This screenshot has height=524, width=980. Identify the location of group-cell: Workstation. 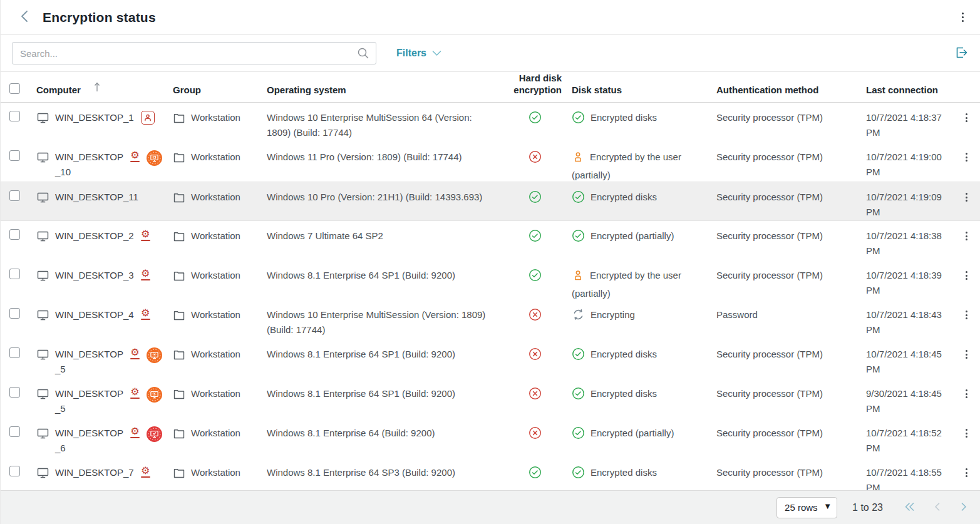
(212, 202).